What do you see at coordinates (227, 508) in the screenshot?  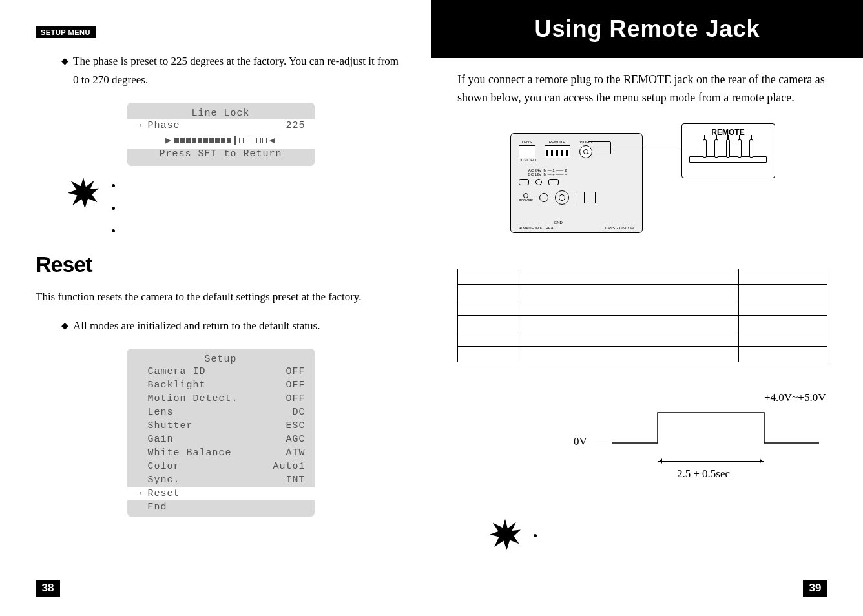 I see `end-row-label: End` at bounding box center [227, 508].